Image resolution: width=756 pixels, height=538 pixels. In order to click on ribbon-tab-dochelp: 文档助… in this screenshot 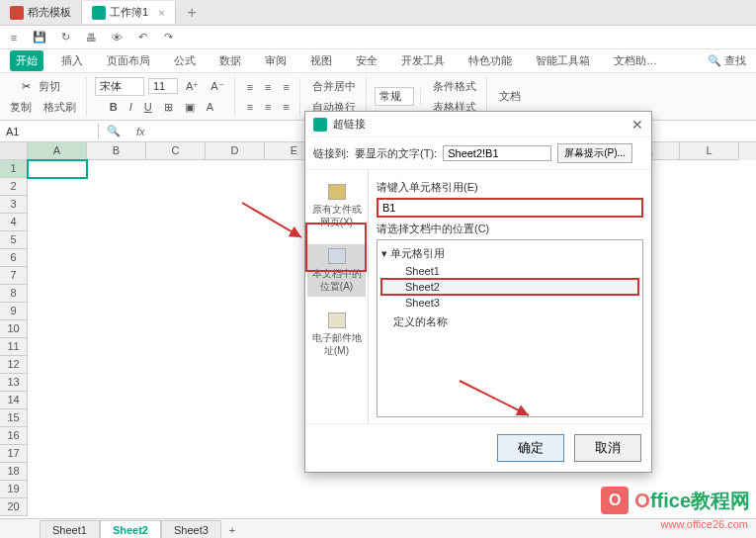, I will do `click(635, 61)`.